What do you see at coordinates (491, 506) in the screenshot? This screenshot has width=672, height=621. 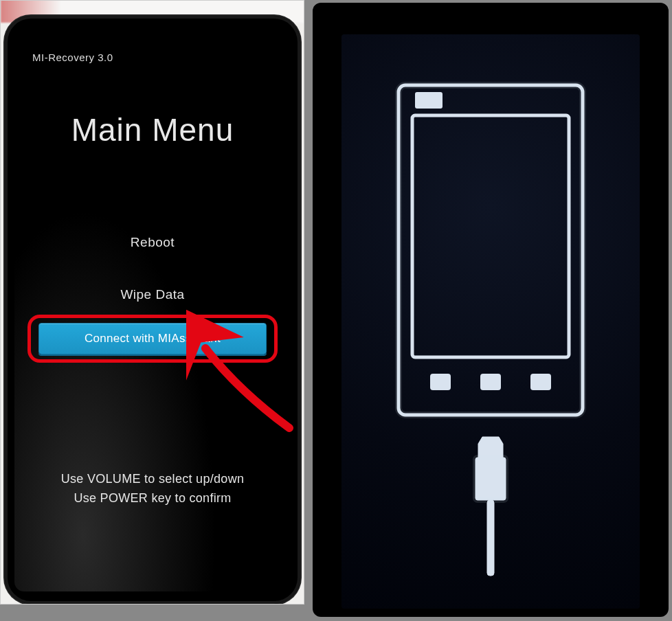 I see `usb-cable-icon` at bounding box center [491, 506].